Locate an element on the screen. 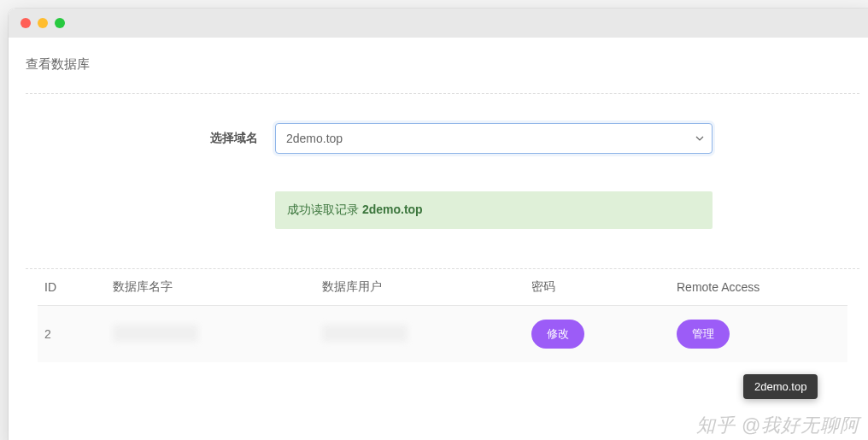  table-header-row: ID 数据库名字 数据库用户 密码 Remote Access is located at coordinates (443, 287).